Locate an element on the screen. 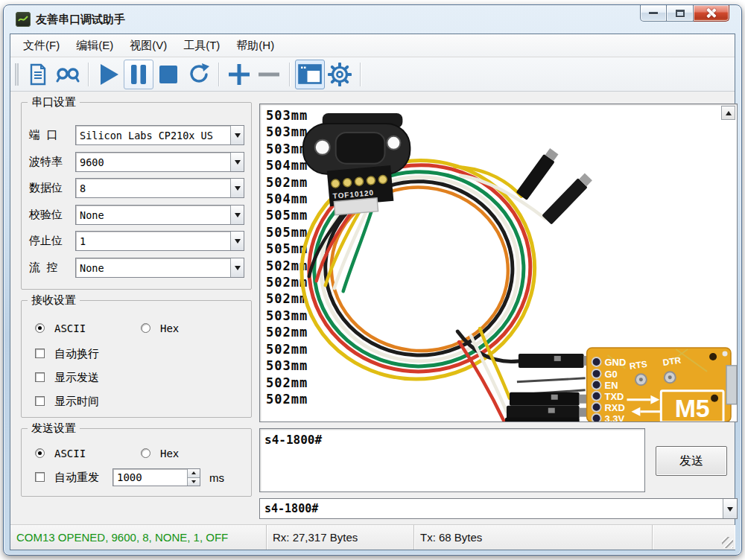 The height and width of the screenshot is (560, 745). stop-icon is located at coordinates (168, 74).